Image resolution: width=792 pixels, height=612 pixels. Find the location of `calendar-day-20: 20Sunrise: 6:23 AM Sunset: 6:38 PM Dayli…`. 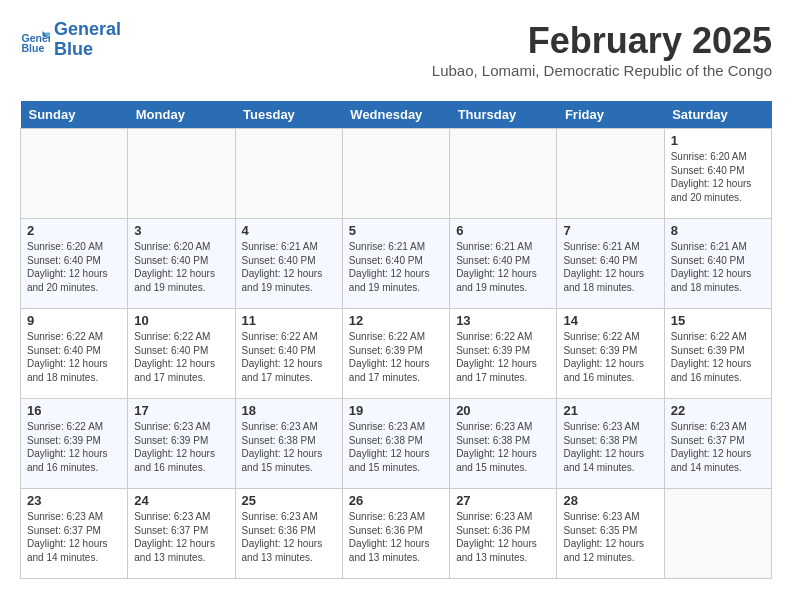

calendar-day-20: 20Sunrise: 6:23 AM Sunset: 6:38 PM Dayli… is located at coordinates (504, 444).